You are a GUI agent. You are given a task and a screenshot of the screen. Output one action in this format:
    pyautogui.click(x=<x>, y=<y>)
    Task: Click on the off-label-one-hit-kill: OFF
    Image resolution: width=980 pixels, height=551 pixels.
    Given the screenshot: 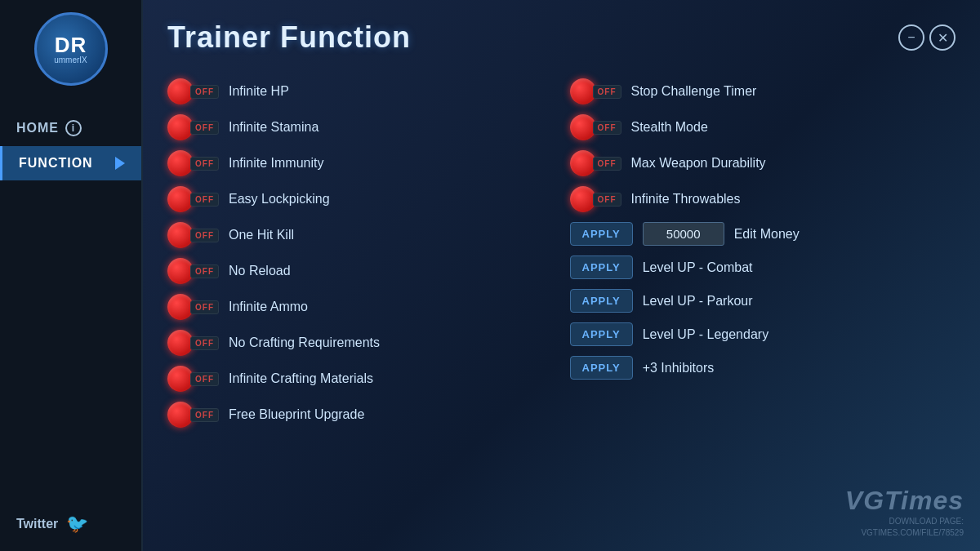 What is the action you would take?
    pyautogui.click(x=204, y=235)
    